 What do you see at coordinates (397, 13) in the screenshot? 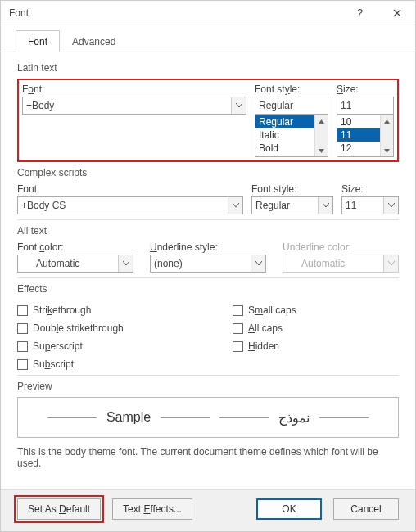
I see `close-icon` at bounding box center [397, 13].